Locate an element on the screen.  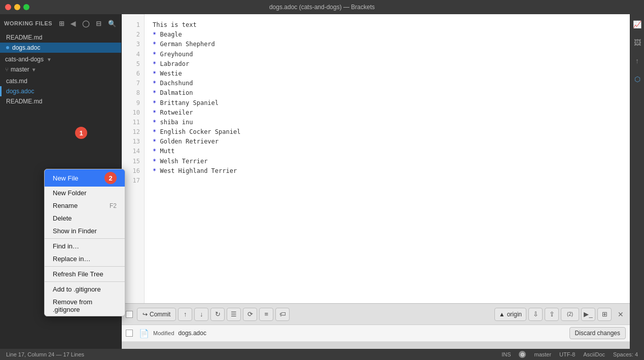
origin-up-icon: ▲ is located at coordinates (502, 314).